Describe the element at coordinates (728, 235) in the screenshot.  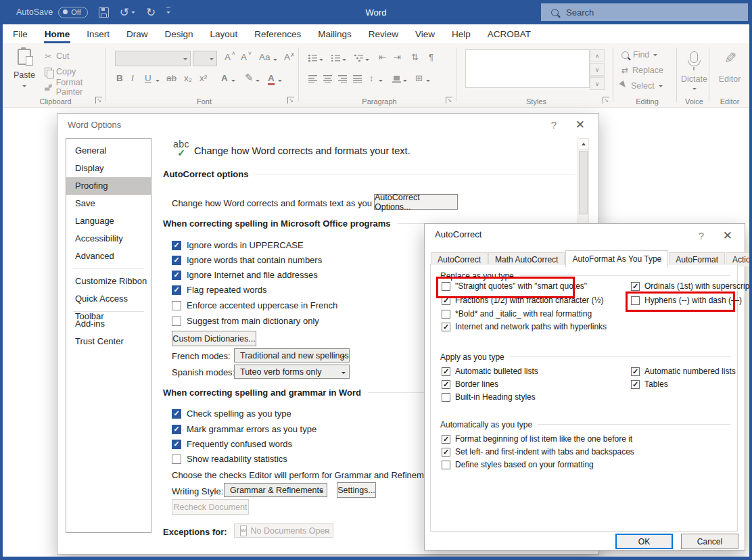
I see `autocorrect-close-icon: ✕` at that location.